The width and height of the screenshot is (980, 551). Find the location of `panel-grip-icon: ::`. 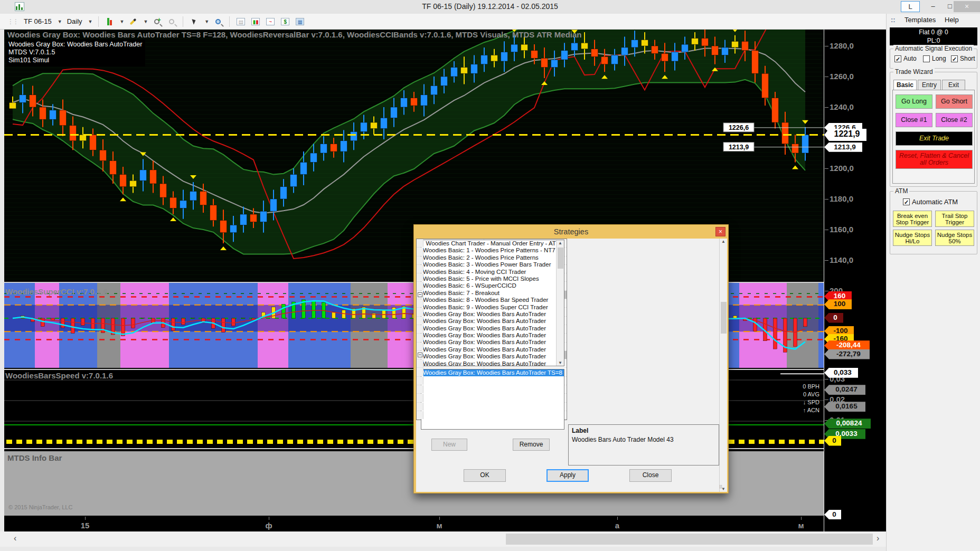

panel-grip-icon: :: is located at coordinates (893, 20).